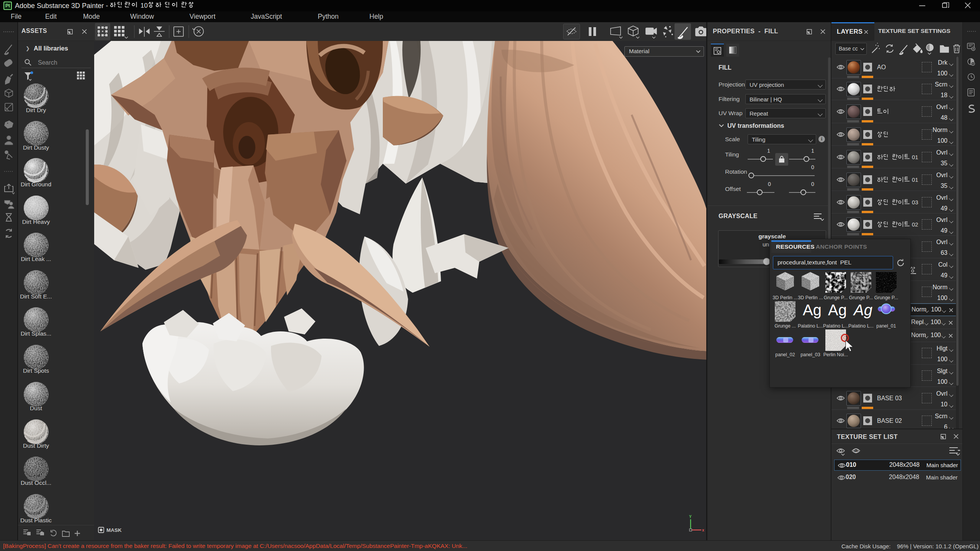 This screenshot has width=980, height=551. I want to click on svg-text: x, so click(703, 530).